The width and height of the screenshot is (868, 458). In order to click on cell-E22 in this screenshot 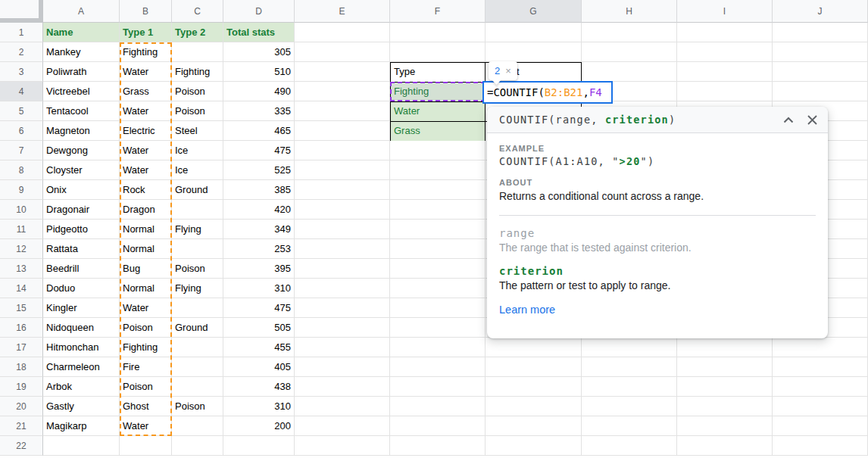, I will do `click(342, 446)`.